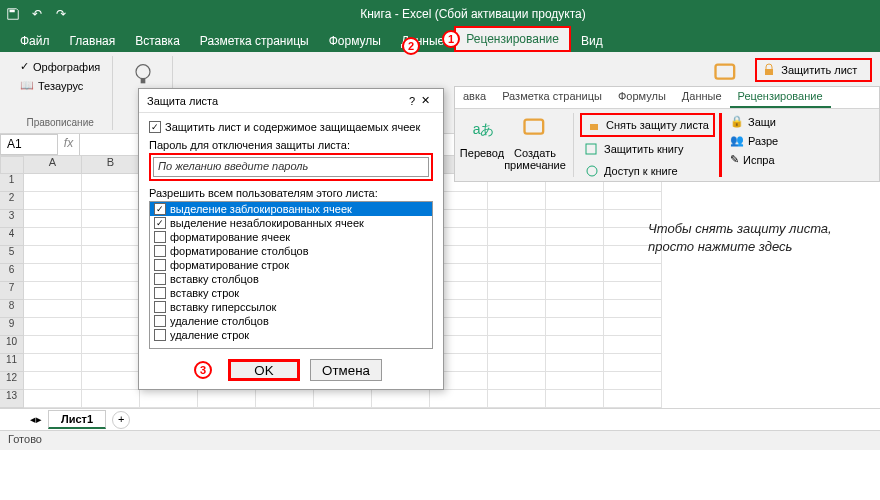 The width and height of the screenshot is (880, 500). I want to click on row-header: 13, so click(12, 399).